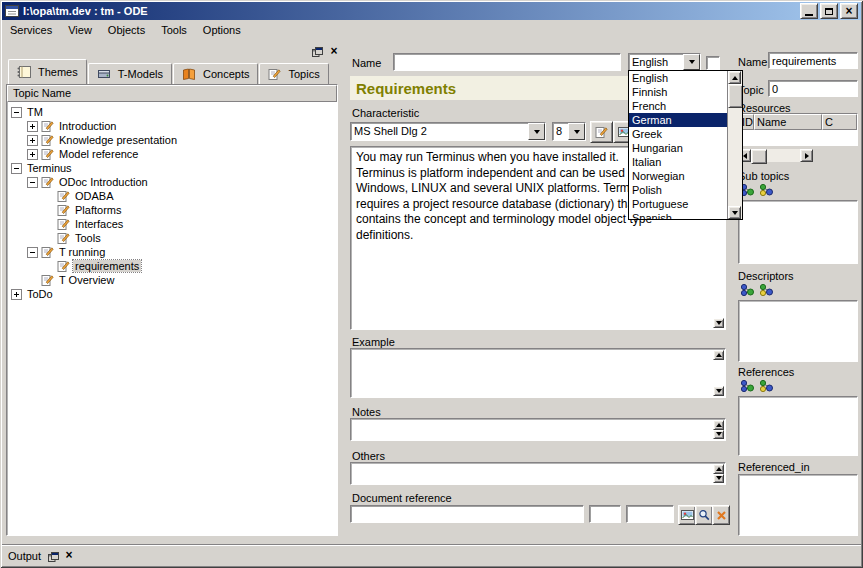 This screenshot has height=568, width=863. I want to click on referenced-in-list, so click(798, 505).